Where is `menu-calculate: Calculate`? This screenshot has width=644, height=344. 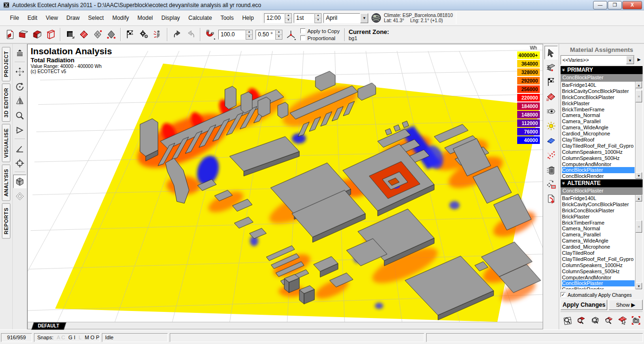
menu-calculate: Calculate is located at coordinates (200, 18).